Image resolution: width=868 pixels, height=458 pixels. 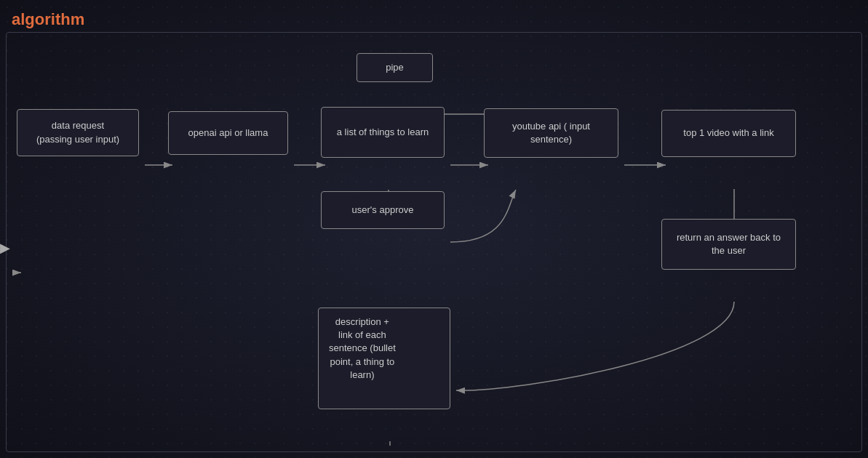 I want to click on node-list-things: a list of things to learn, so click(x=383, y=132).